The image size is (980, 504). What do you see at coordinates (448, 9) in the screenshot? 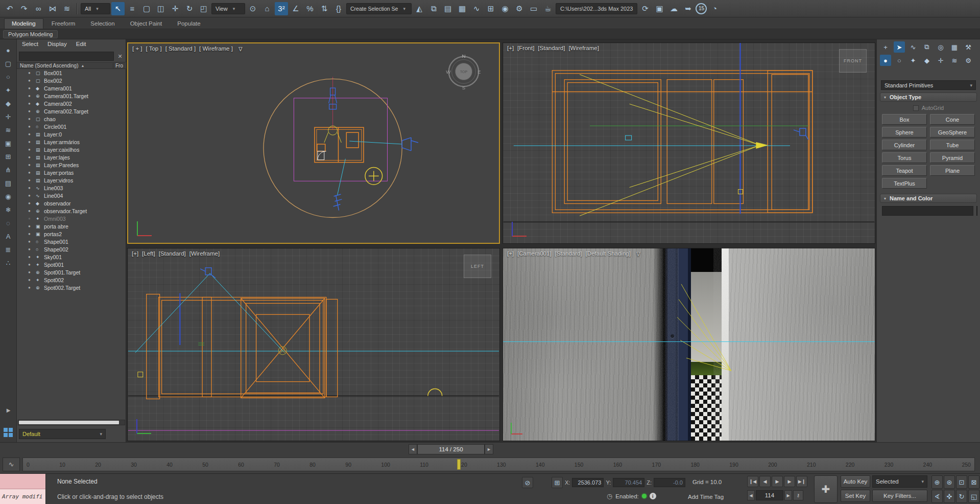
I see `toggle-scene-explorer-icon: ▤` at bounding box center [448, 9].